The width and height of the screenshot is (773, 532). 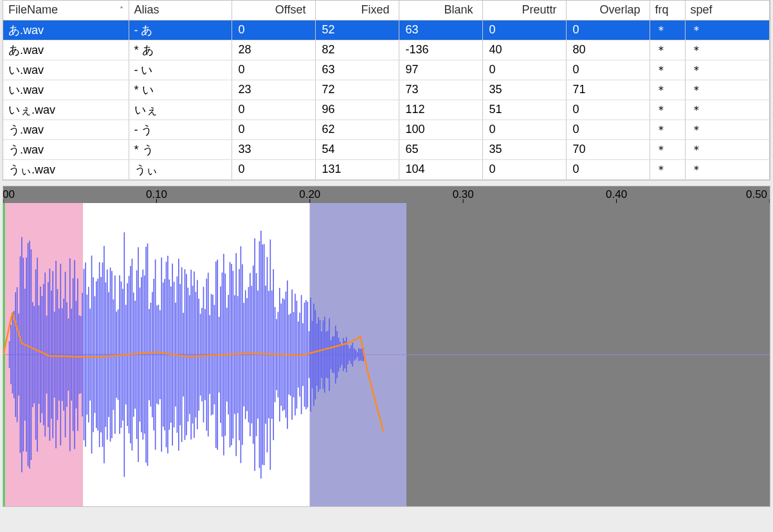 I want to click on cell-overlap: 80, so click(x=608, y=50).